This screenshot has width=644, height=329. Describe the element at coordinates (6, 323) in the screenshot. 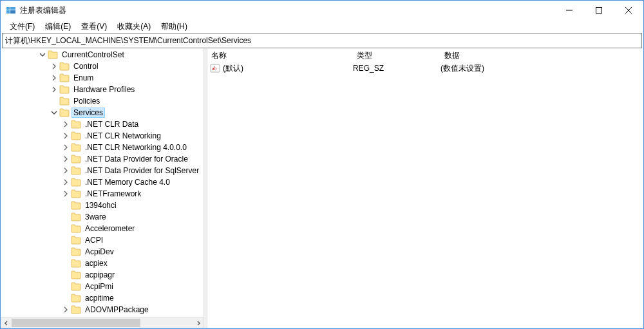

I see `scroll-left-arrow-icon` at that location.